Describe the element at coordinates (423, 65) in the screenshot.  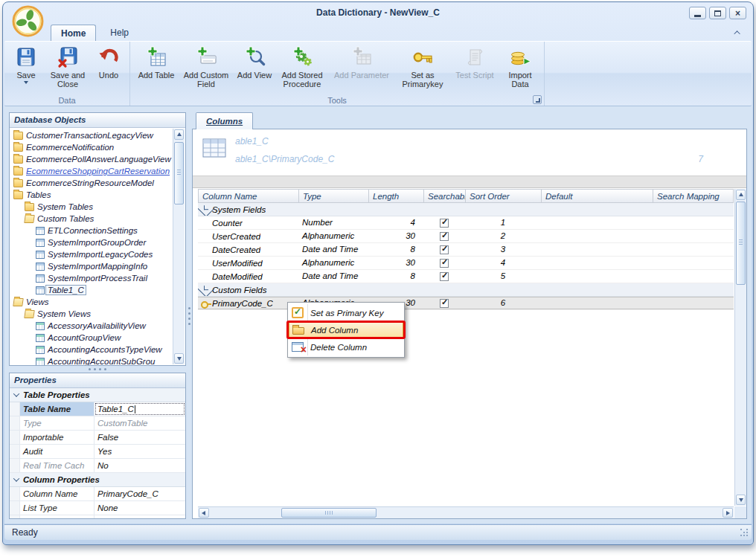
I see `set-as-primarykey-button: Set as Primarykey` at that location.